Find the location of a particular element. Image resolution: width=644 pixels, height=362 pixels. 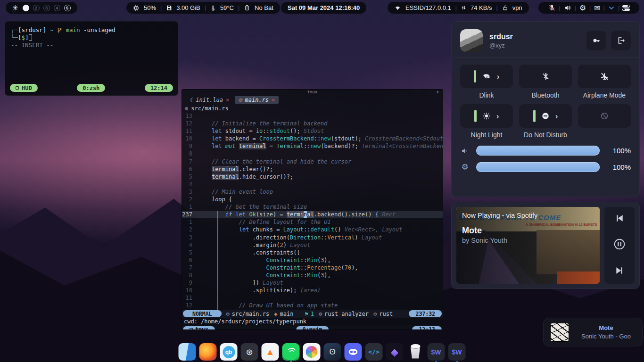

terminal-time-pill: 12:14 is located at coordinates (159, 88).